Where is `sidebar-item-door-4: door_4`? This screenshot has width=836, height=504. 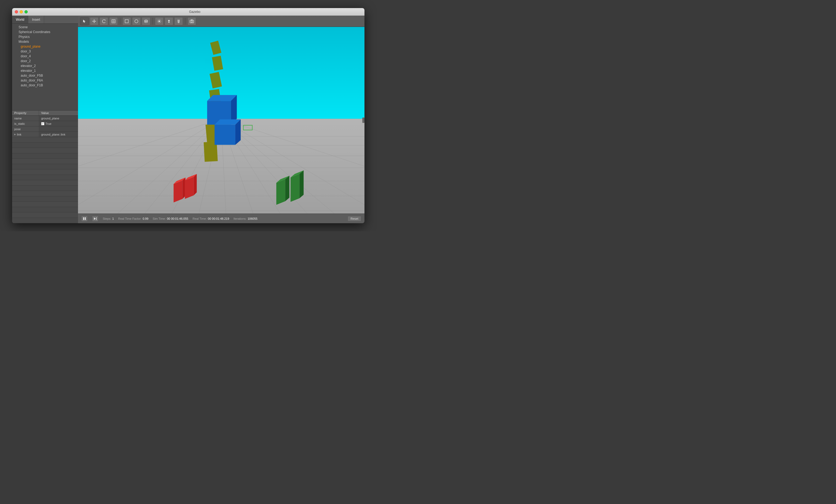
sidebar-item-door-4: door_4 is located at coordinates (45, 56).